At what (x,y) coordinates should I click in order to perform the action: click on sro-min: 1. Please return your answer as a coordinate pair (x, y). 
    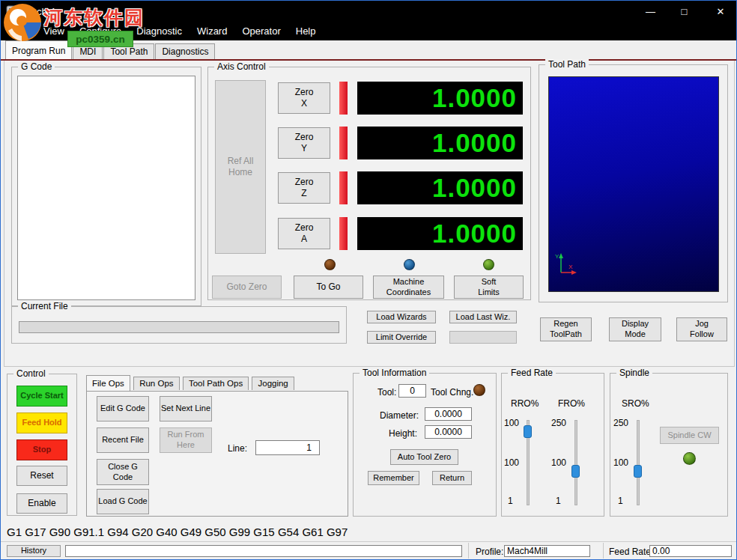
    Looking at the image, I should click on (620, 501).